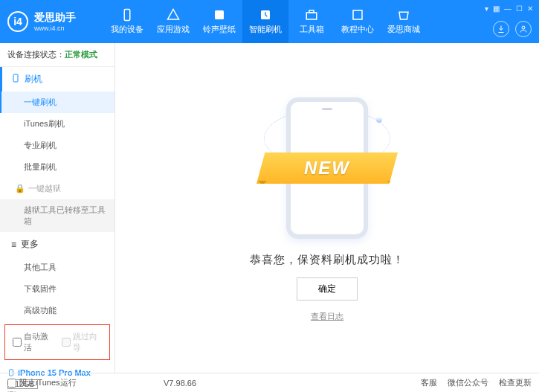 Image resolution: width=539 pixels, height=392 pixels. What do you see at coordinates (508, 9) in the screenshot?
I see `minimize-icon: —` at bounding box center [508, 9].